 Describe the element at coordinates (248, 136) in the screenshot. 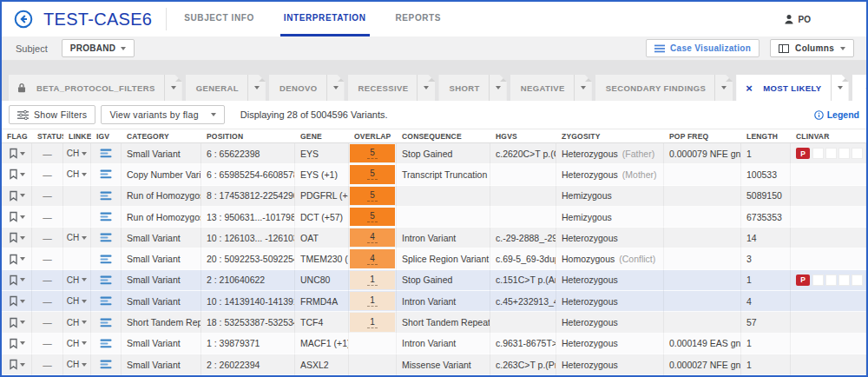

I see `column-header-position: POSITION` at that location.